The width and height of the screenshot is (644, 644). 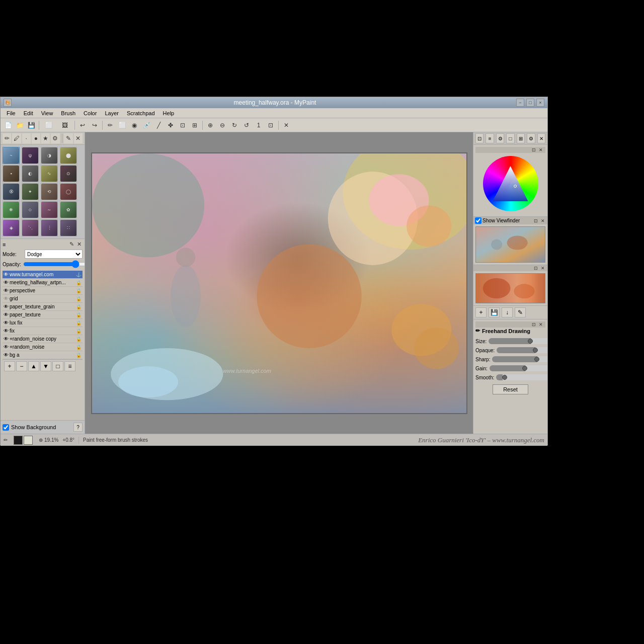 I want to click on show-bg-info-btn: ?, so click(x=78, y=427).